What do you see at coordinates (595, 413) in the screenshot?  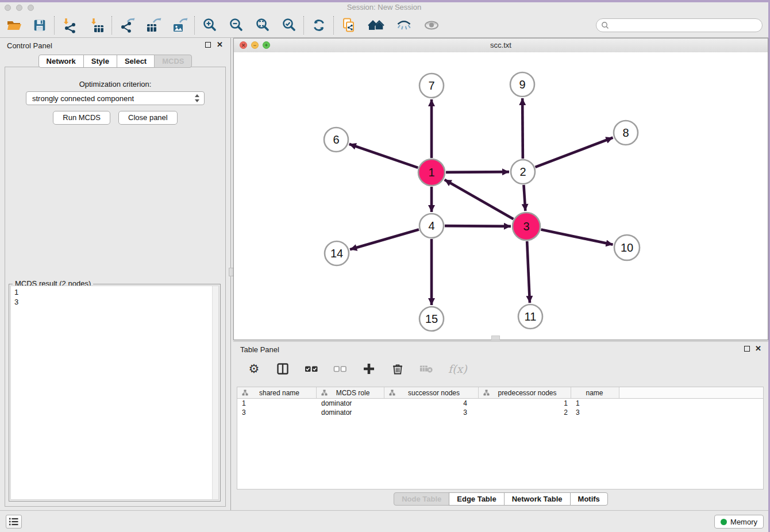 I see `cell-r1-c4: 3` at bounding box center [595, 413].